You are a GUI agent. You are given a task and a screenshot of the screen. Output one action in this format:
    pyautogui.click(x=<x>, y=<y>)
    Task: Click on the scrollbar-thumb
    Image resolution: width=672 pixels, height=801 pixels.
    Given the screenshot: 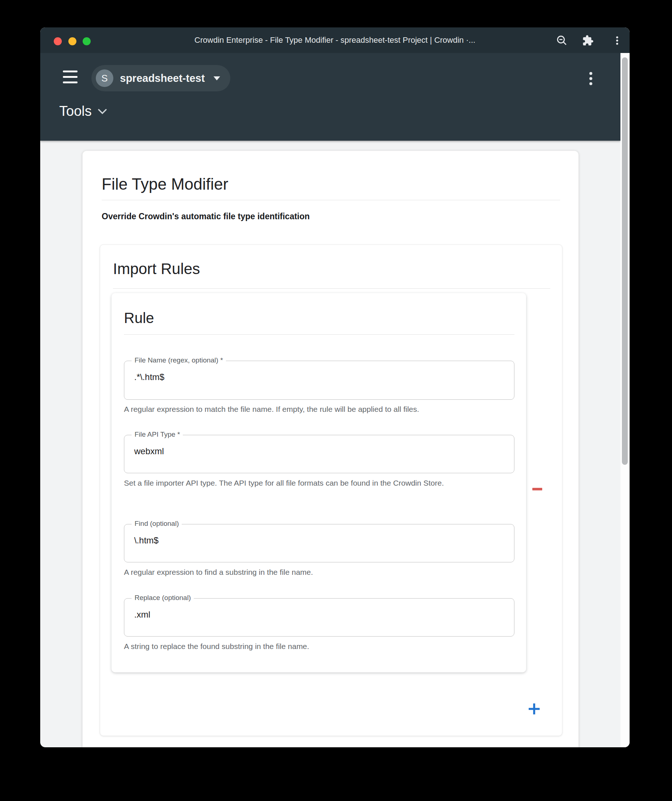 What is the action you would take?
    pyautogui.click(x=625, y=261)
    